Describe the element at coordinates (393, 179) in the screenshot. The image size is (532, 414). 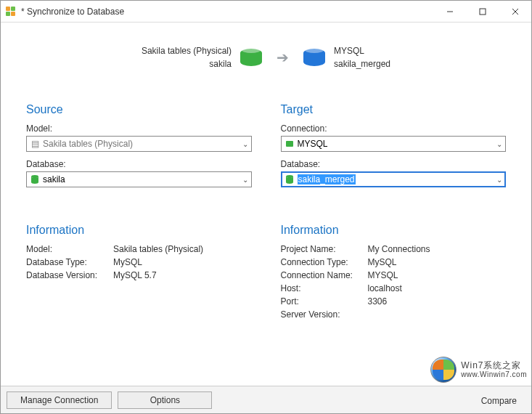
I see `target-database-select: sakila_merged ⌄` at that location.